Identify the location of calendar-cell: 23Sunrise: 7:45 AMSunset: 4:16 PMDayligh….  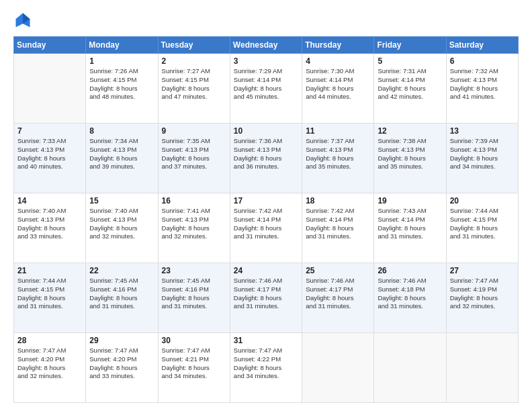
(193, 298).